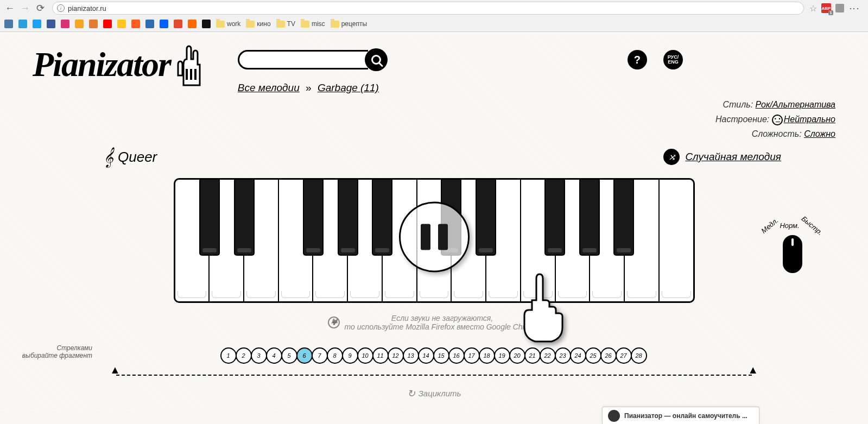 The image size is (868, 424). What do you see at coordinates (376, 60) in the screenshot?
I see `search-button` at bounding box center [376, 60].